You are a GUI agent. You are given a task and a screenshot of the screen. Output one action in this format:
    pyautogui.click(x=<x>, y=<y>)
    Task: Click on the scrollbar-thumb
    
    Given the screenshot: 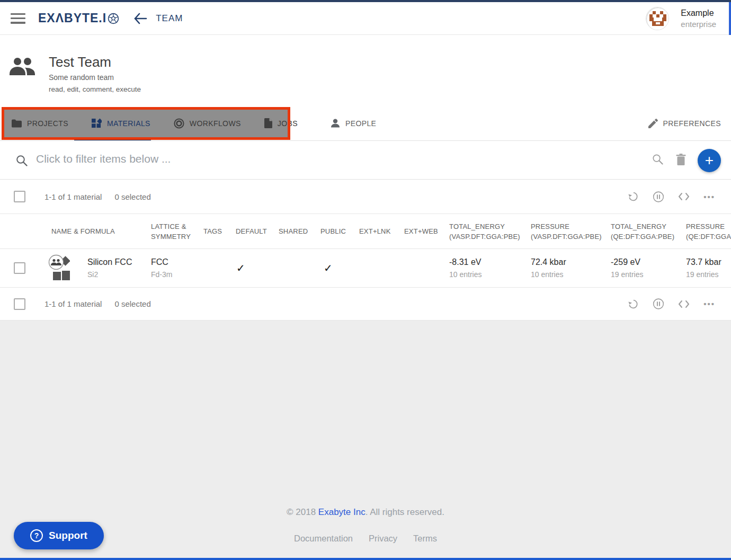 What is the action you would take?
    pyautogui.click(x=730, y=19)
    